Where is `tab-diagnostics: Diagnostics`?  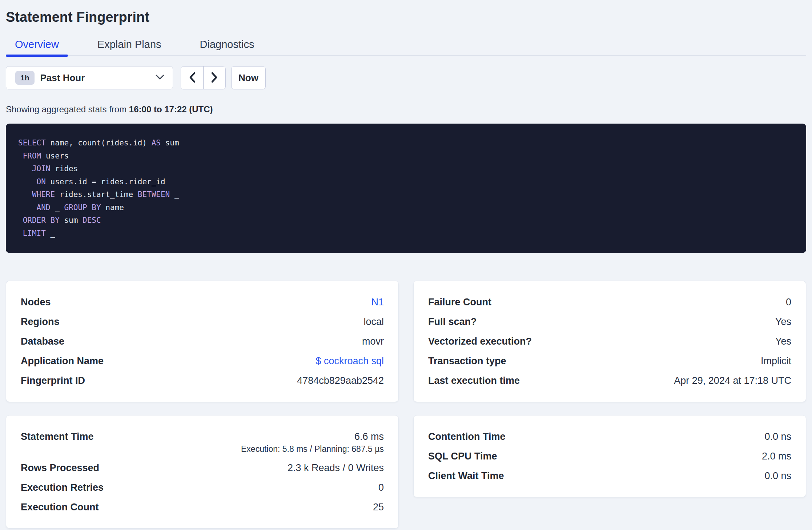 tab-diagnostics: Diagnostics is located at coordinates (227, 46).